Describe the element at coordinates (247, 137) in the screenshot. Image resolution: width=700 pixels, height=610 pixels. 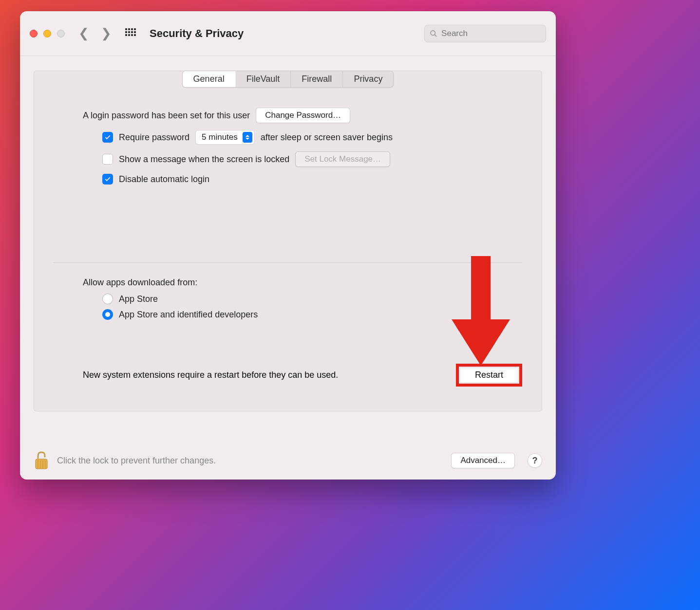
I see `stepper-icon` at that location.